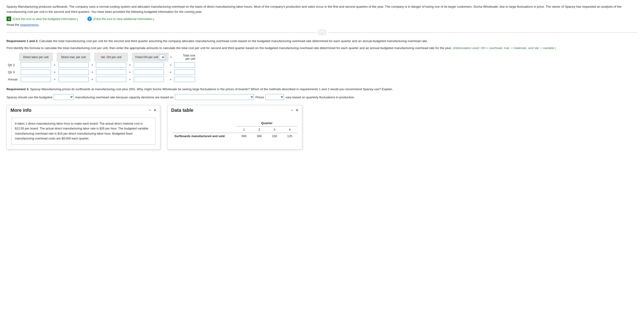  What do you see at coordinates (74, 79) in the screenshot?
I see `annual-col2-cell` at bounding box center [74, 79].